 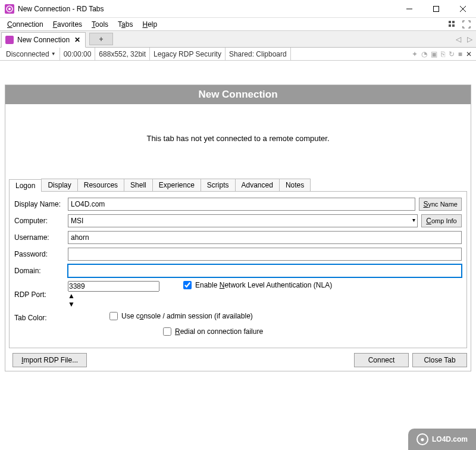 I want to click on maximize-button, so click(x=436, y=9).